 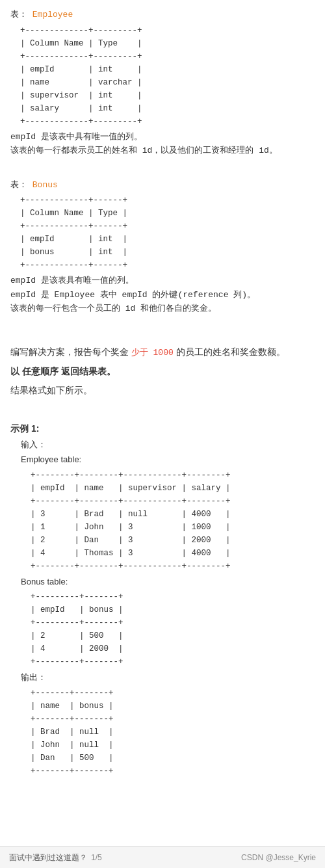 I want to click on problem-text1: 编写解决方案，报告每个奖金, so click(x=71, y=352).